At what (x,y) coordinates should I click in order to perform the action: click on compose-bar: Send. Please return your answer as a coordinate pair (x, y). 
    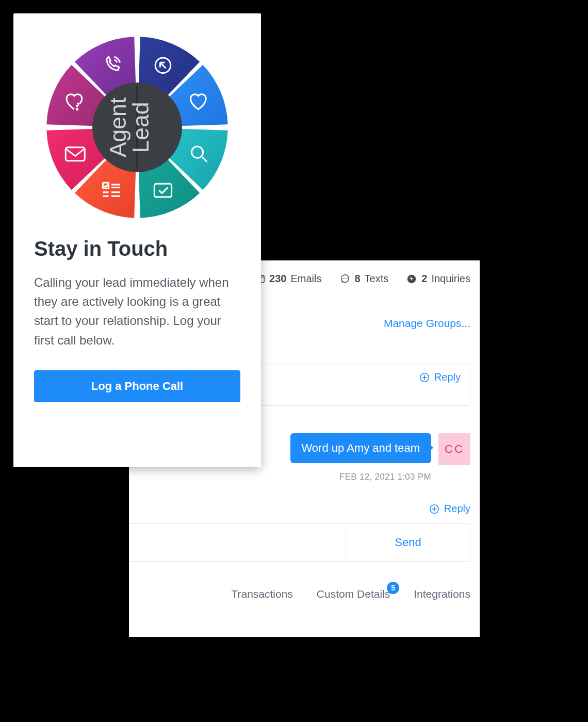
    Looking at the image, I should click on (300, 543).